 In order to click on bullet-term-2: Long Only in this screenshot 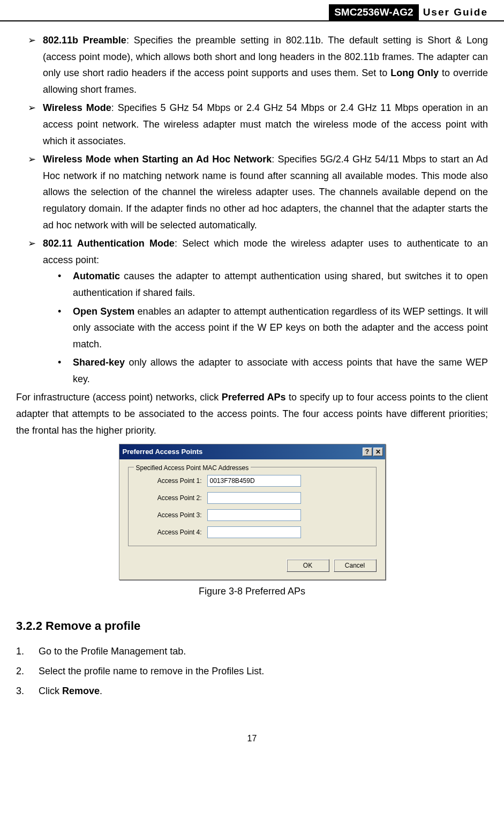, I will do `click(415, 73)`.